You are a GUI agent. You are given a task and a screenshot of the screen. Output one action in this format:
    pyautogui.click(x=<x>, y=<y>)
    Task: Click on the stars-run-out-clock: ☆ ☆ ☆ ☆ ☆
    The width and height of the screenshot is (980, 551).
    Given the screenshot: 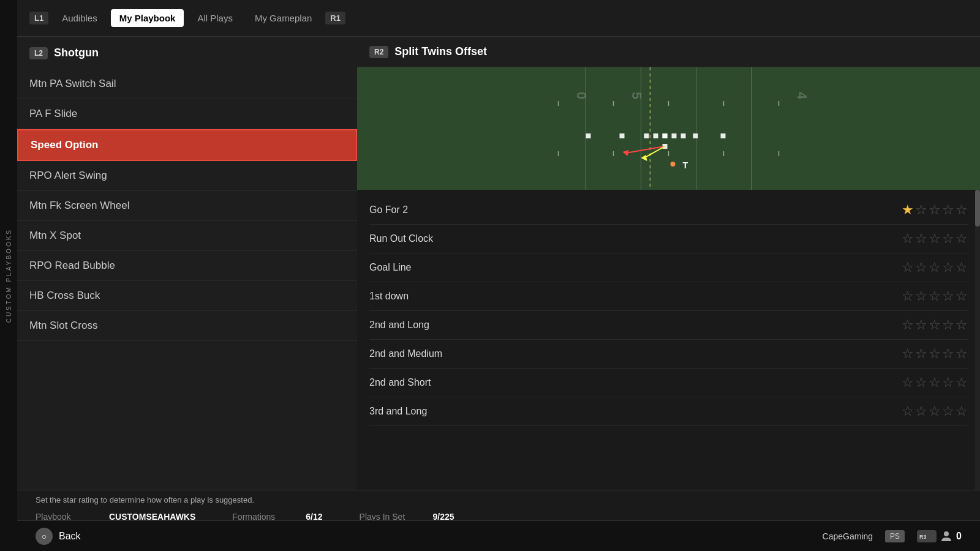 What is the action you would take?
    pyautogui.click(x=935, y=239)
    